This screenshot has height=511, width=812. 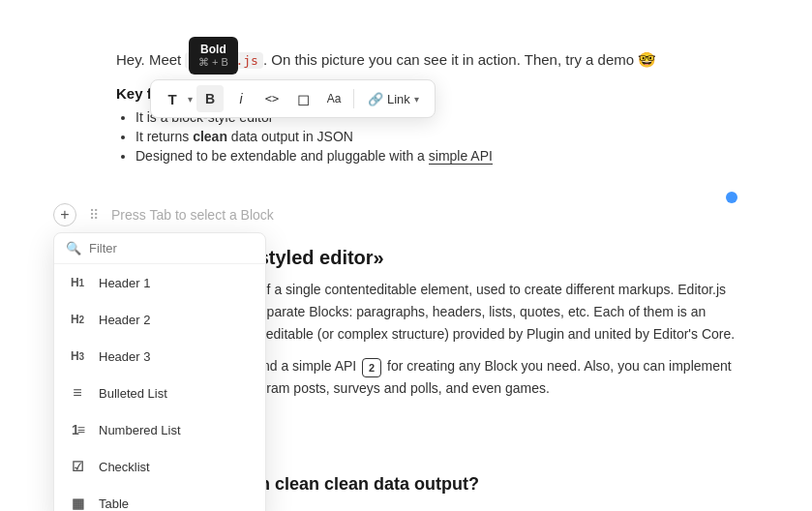 What do you see at coordinates (77, 356) in the screenshot?
I see `h3-icon: H3` at bounding box center [77, 356].